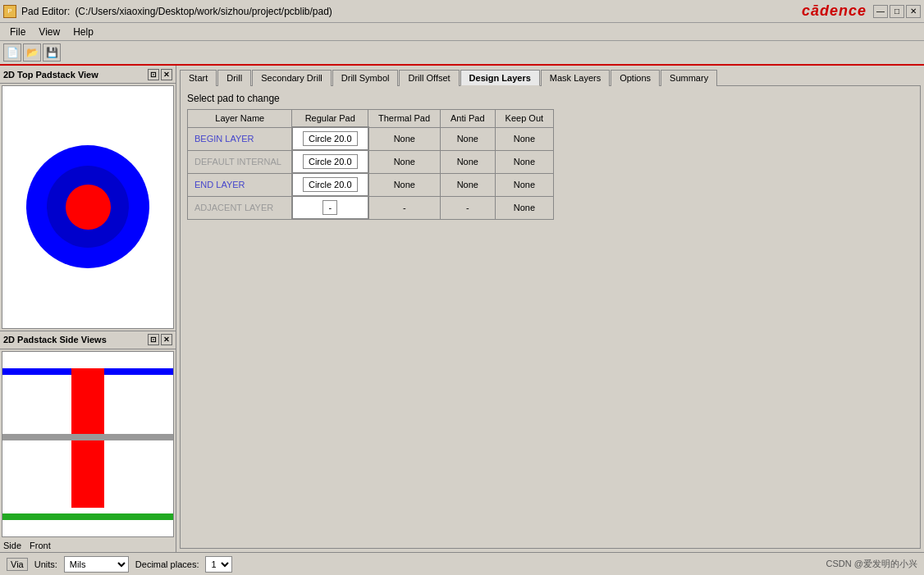  I want to click on side-pad-view-header: 2D Padstack Side Views ⊡ ✕, so click(88, 340).